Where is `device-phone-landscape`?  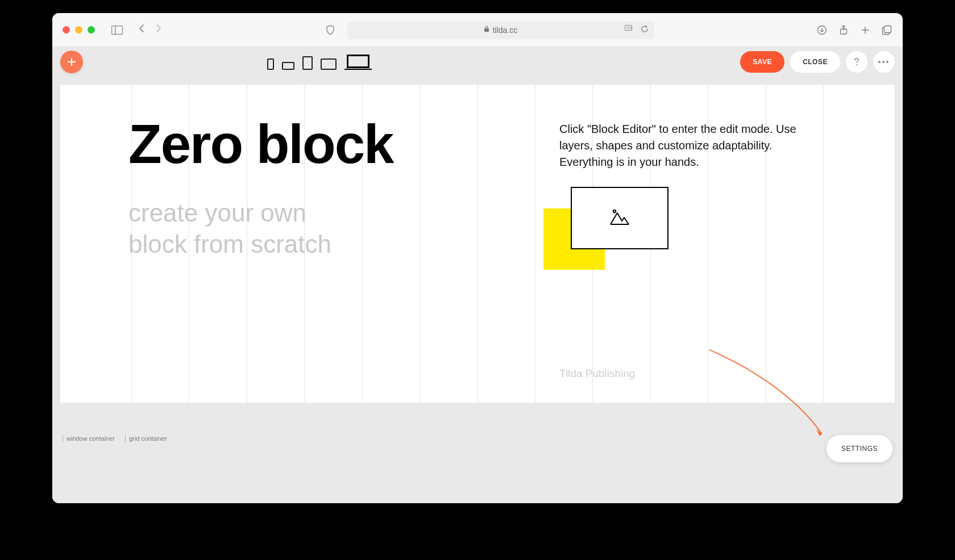
device-phone-landscape is located at coordinates (288, 66).